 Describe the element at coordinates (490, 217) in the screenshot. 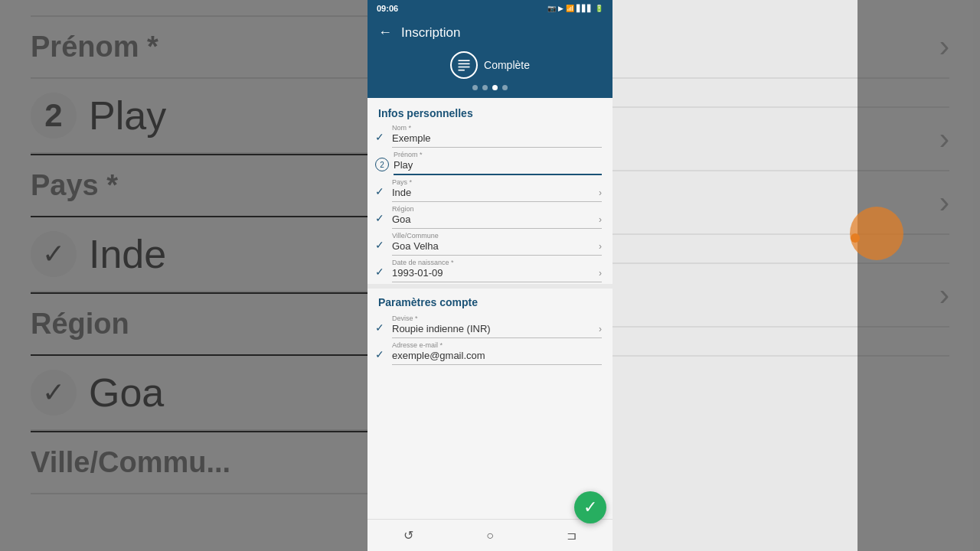

I see `region-field: ✓ Région Goa ›` at that location.